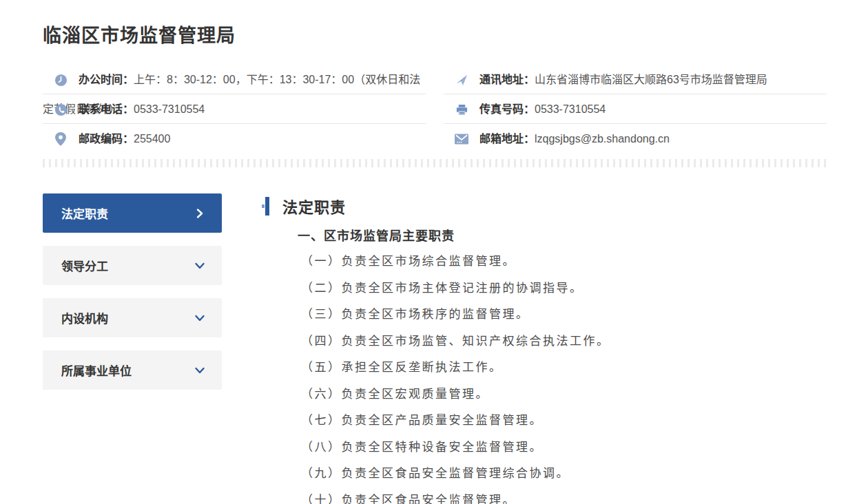 Image resolution: width=868 pixels, height=504 pixels. What do you see at coordinates (85, 318) in the screenshot?
I see `sidebar-item-label: 内设机构` at bounding box center [85, 318].